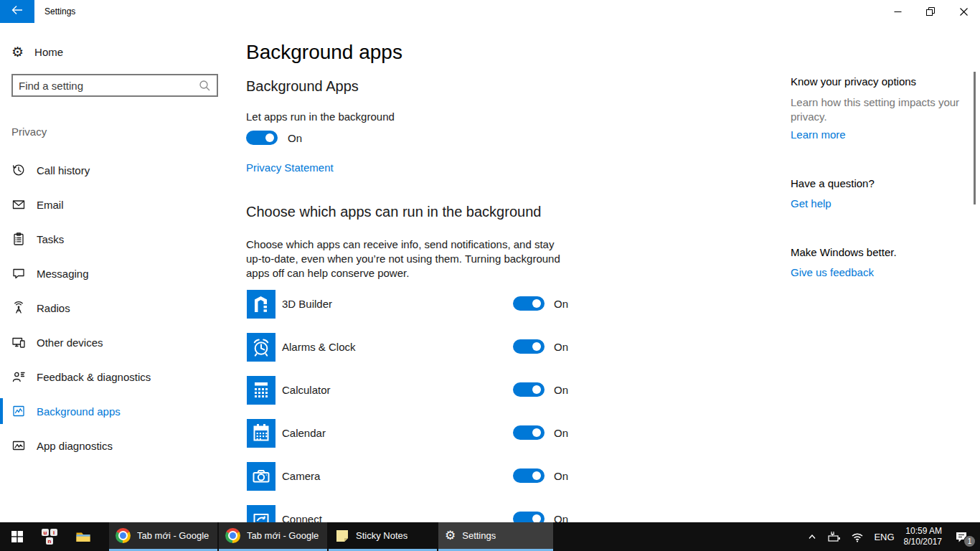  I want to click on camera-app-icon, so click(261, 476).